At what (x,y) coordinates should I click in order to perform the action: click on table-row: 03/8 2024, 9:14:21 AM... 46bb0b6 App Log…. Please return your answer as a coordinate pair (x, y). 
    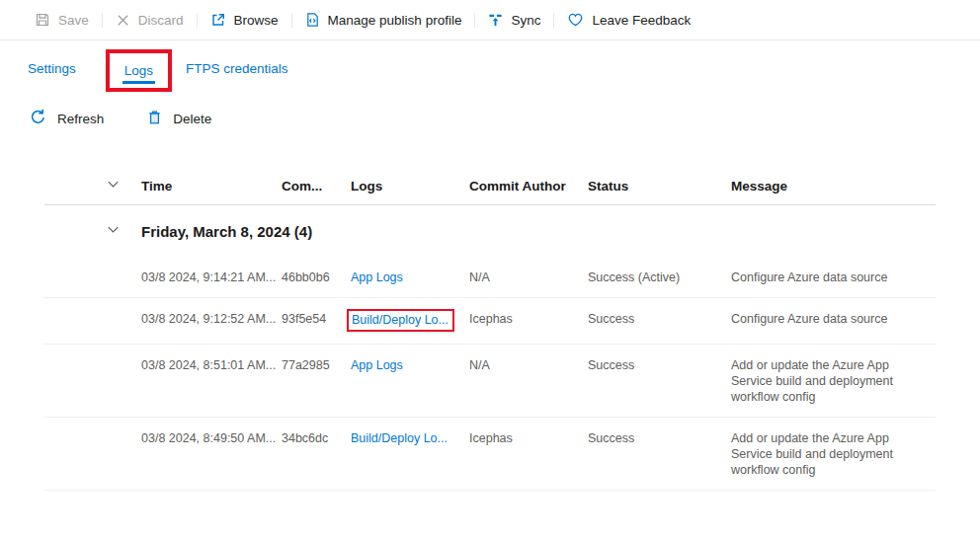
    Looking at the image, I should click on (490, 277).